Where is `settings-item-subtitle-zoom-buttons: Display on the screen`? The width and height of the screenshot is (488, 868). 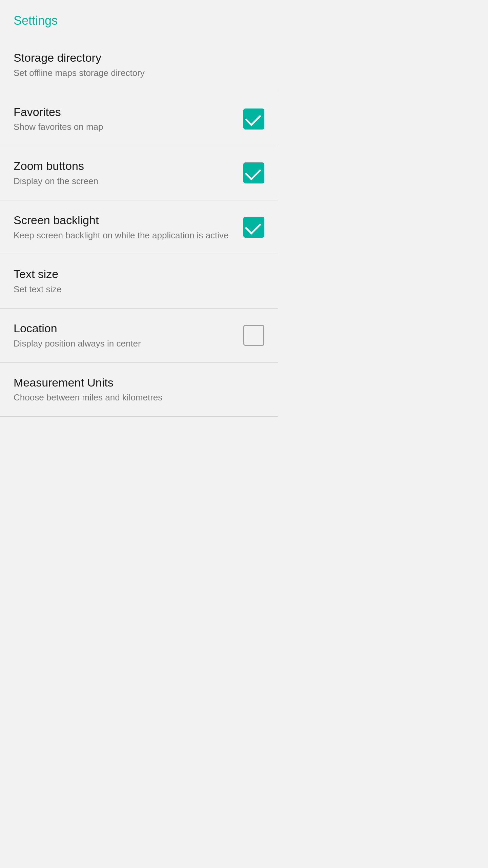 settings-item-subtitle-zoom-buttons: Display on the screen is located at coordinates (125, 181).